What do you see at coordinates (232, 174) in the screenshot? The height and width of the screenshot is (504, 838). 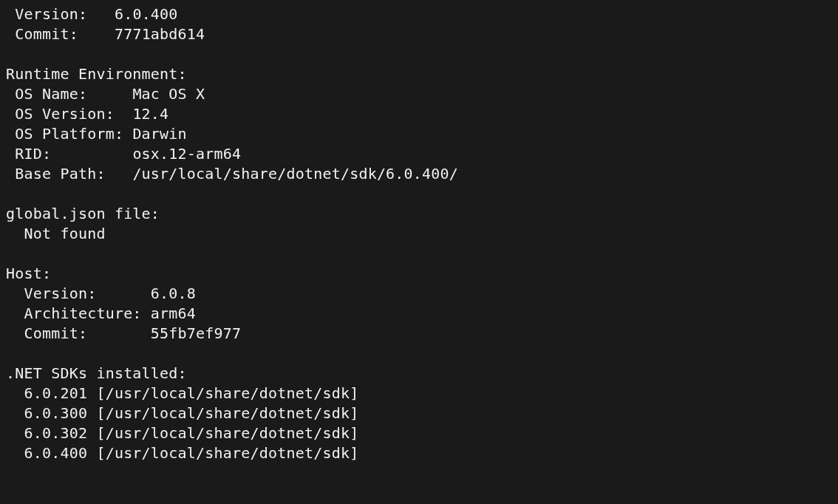 I see `base-path-line: Base Path: /usr/local/share/dotnet/sdk/6…` at bounding box center [232, 174].